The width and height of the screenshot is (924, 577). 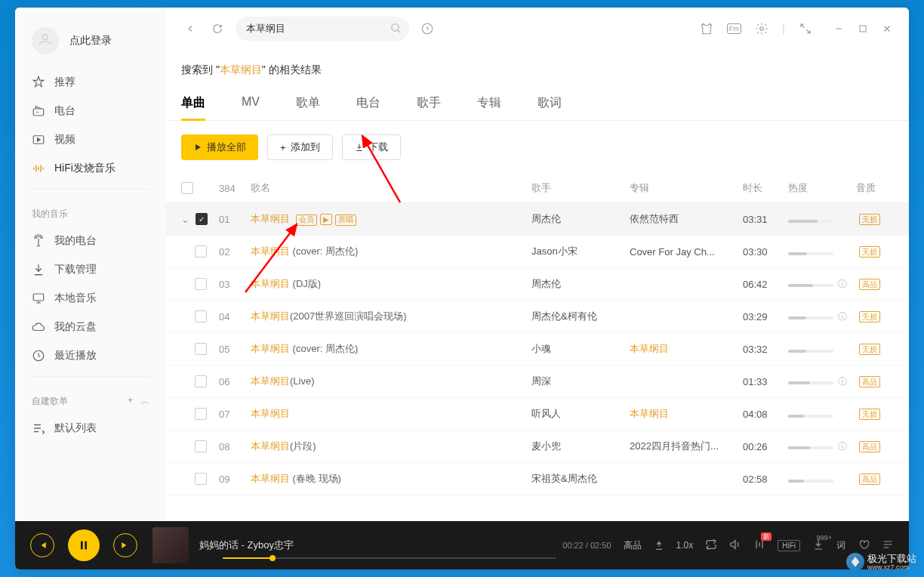 What do you see at coordinates (429, 103) in the screenshot?
I see `tab-4: 歌手` at bounding box center [429, 103].